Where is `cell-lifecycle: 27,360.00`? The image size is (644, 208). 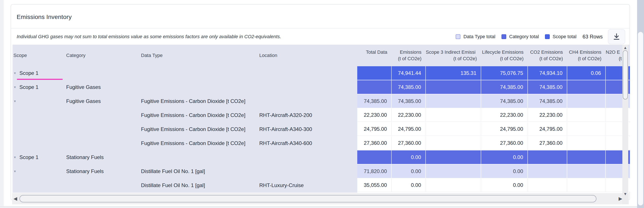 cell-lifecycle: 27,360.00 is located at coordinates (504, 143).